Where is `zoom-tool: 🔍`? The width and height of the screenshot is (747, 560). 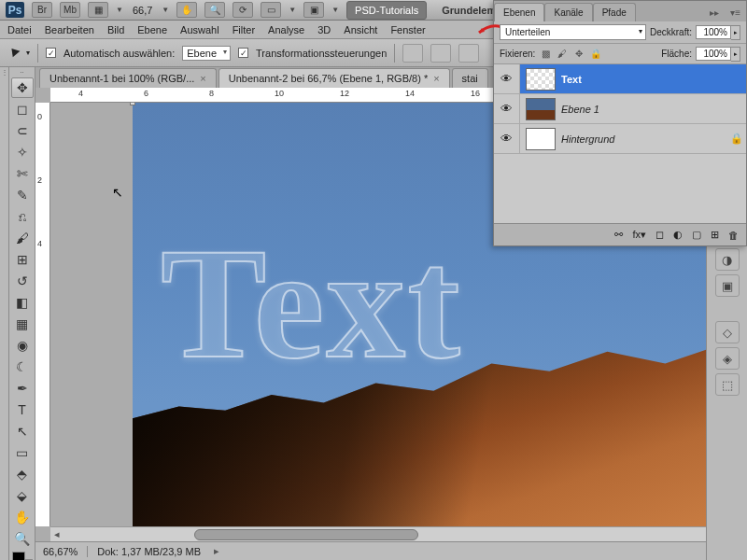
zoom-tool: 🔍 is located at coordinates (22, 539).